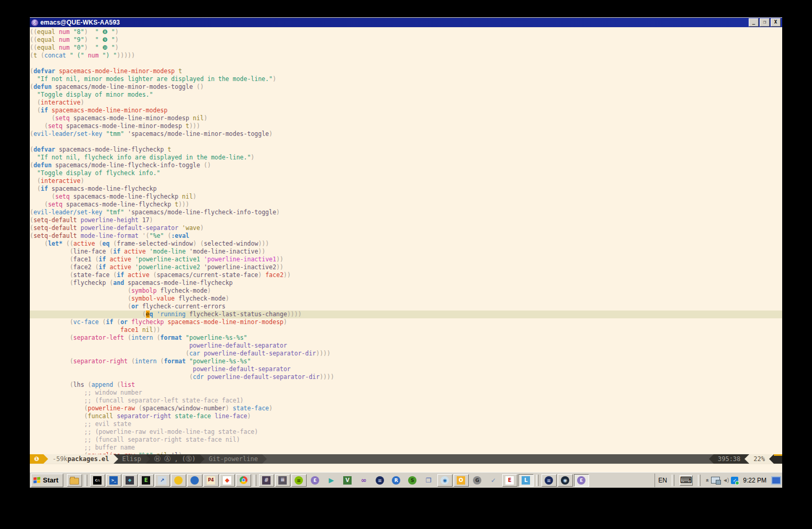 Image resolution: width=812 pixels, height=529 pixels. I want to click on close-button: X, so click(775, 22).